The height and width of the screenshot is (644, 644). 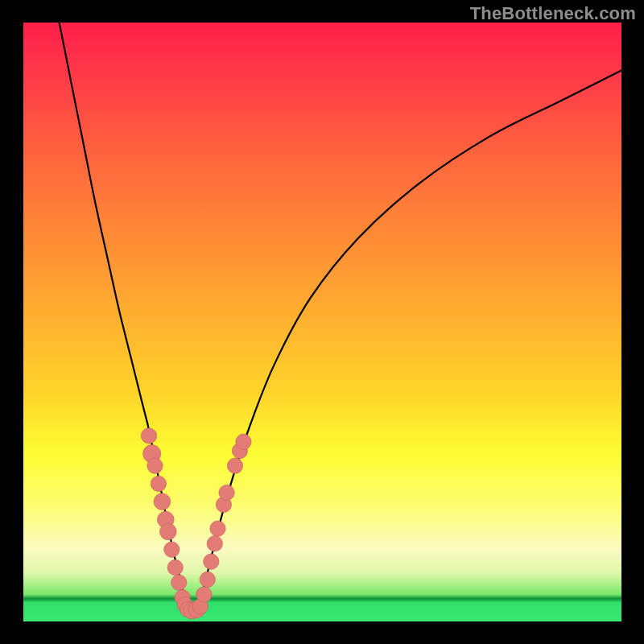 What do you see at coordinates (553, 14) in the screenshot?
I see `watermark-text: TheBottleneck.com` at bounding box center [553, 14].